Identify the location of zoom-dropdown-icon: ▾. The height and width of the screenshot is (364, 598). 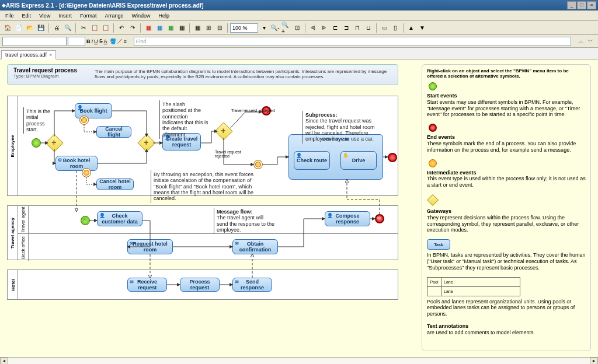
(264, 28).